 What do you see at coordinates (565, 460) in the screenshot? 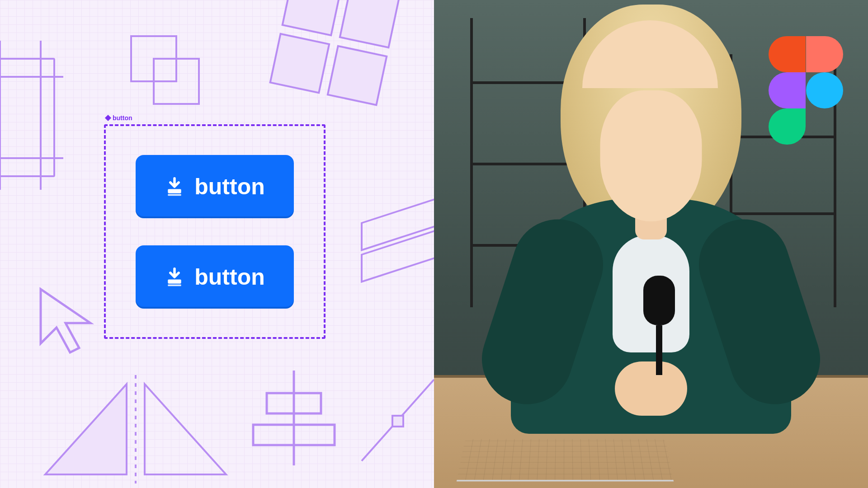
I see `keyboard` at bounding box center [565, 460].